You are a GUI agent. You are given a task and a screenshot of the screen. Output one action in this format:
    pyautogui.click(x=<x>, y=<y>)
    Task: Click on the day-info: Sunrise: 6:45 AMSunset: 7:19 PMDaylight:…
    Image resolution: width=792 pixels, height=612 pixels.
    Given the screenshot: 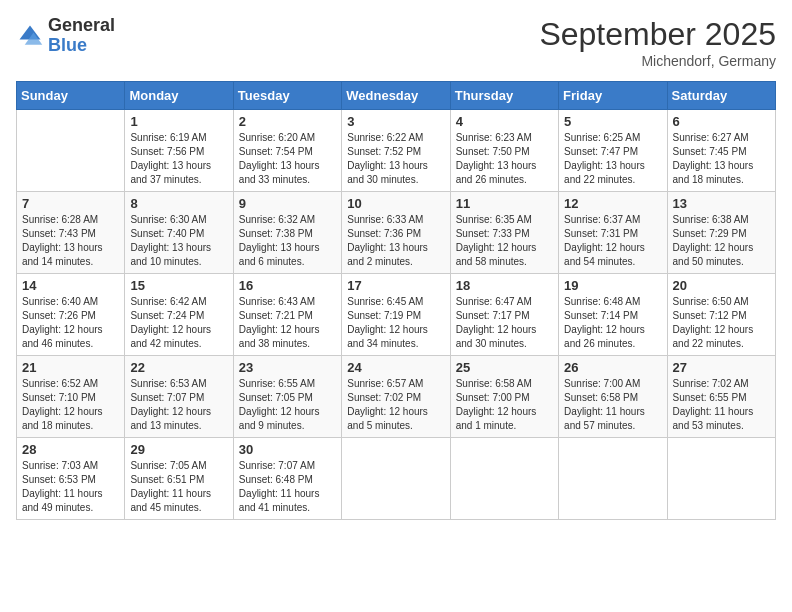 What is the action you would take?
    pyautogui.click(x=396, y=323)
    